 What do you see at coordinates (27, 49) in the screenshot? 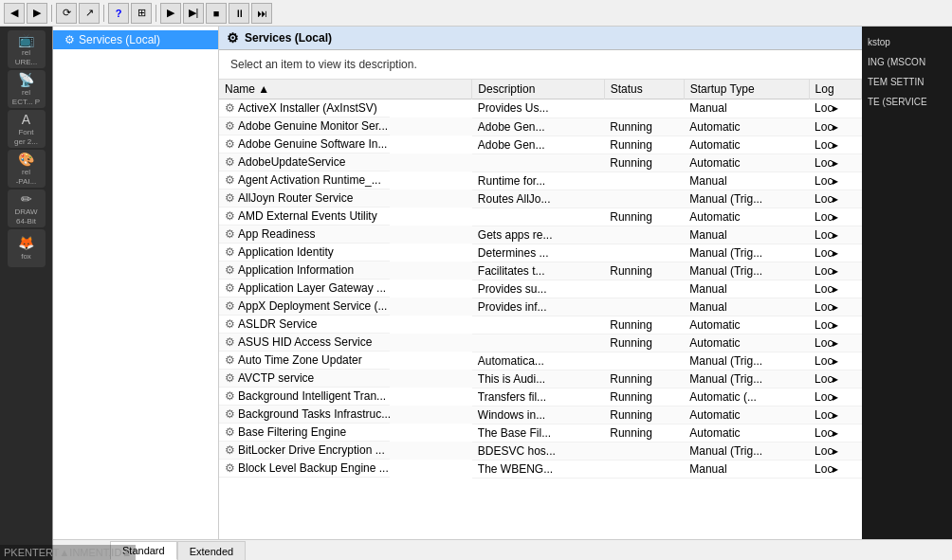
I see `sidebar-icon-tv: 📺 relURE...` at bounding box center [27, 49].